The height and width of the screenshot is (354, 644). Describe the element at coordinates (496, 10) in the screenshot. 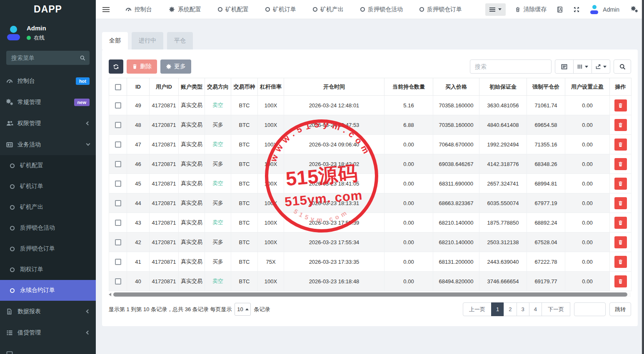

I see `nav-menu-dropdown` at that location.